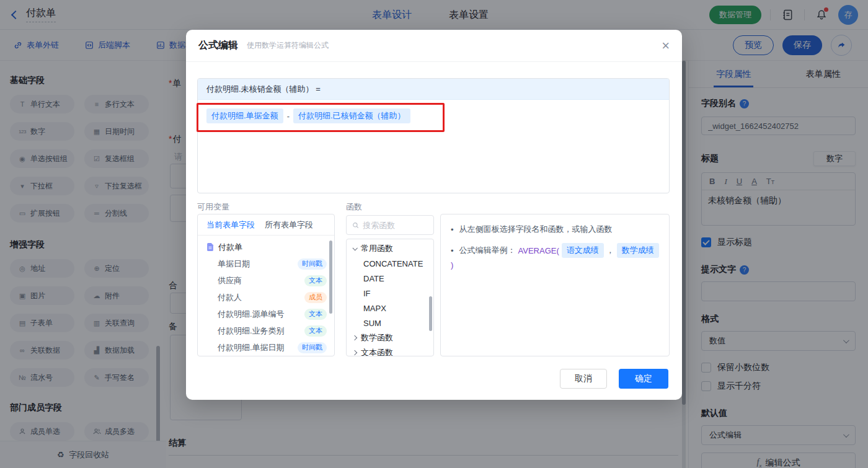 The image size is (868, 468). What do you see at coordinates (266, 298) in the screenshot?
I see `variable-row: 付款人成员` at bounding box center [266, 298].